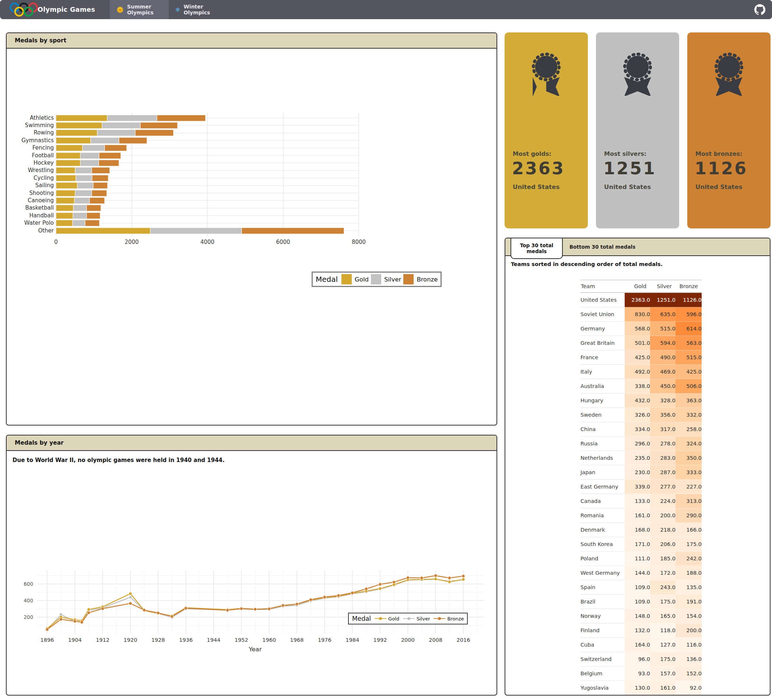 The image size is (772, 700). Describe the element at coordinates (689, 343) in the screenshot. I see `medal-count-cell: 563.0` at that location.